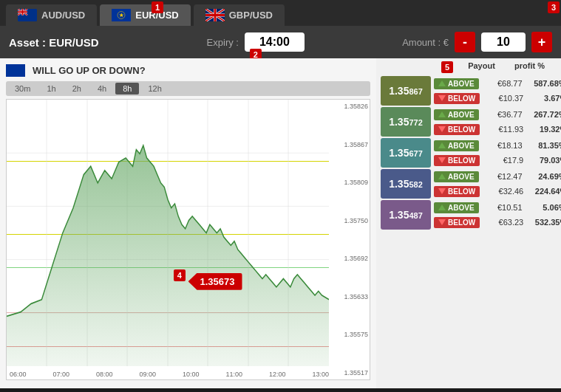 This screenshot has width=561, height=392. I want to click on y-label-5: 1.35692, so click(350, 258).